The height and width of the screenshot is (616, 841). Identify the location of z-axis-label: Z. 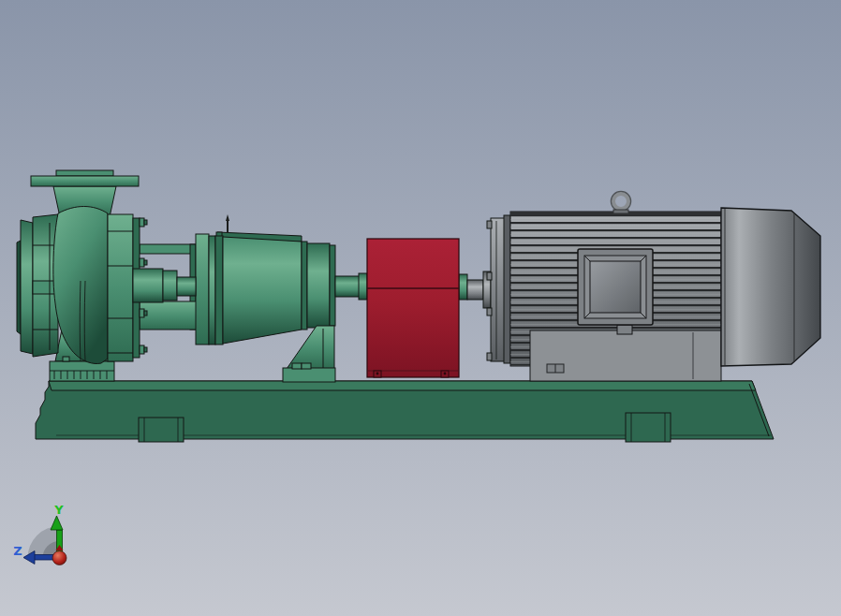
(17, 550).